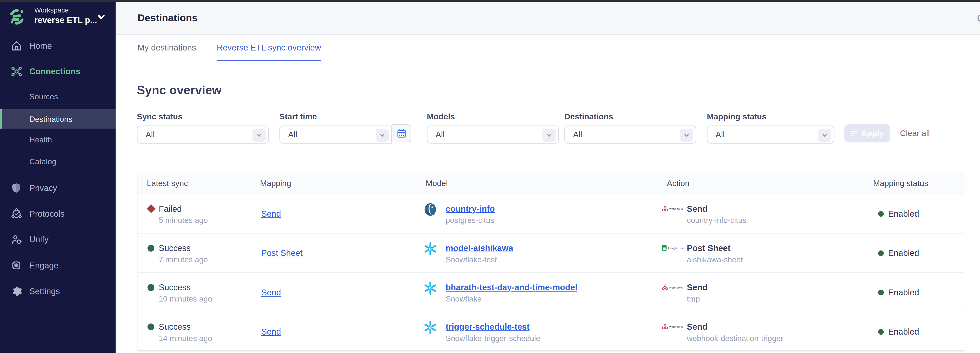 The image size is (980, 353). What do you see at coordinates (336, 128) in the screenshot?
I see `filter-start-time: Start time All` at bounding box center [336, 128].